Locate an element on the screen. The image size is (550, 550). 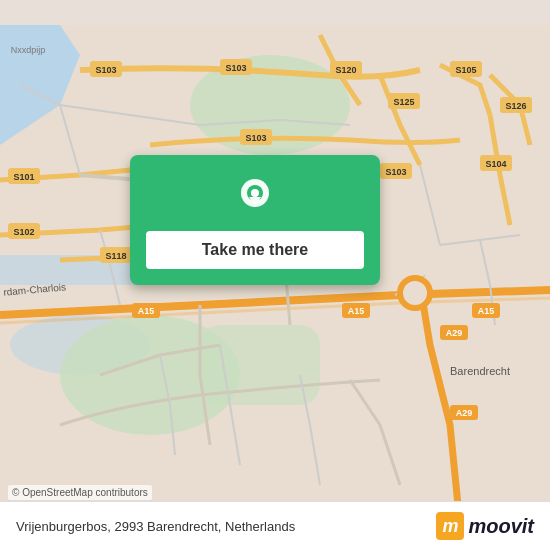
svg-text: Barendrecht is located at coordinates (480, 371).